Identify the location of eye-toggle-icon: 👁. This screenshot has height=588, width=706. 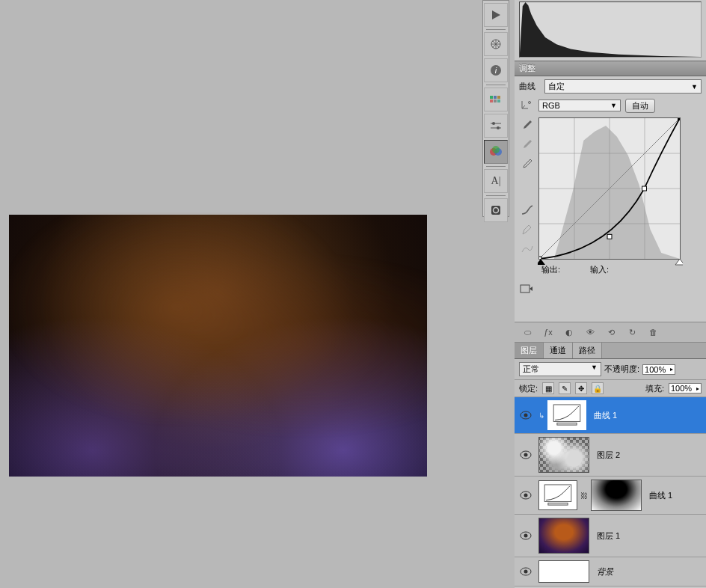
(590, 332).